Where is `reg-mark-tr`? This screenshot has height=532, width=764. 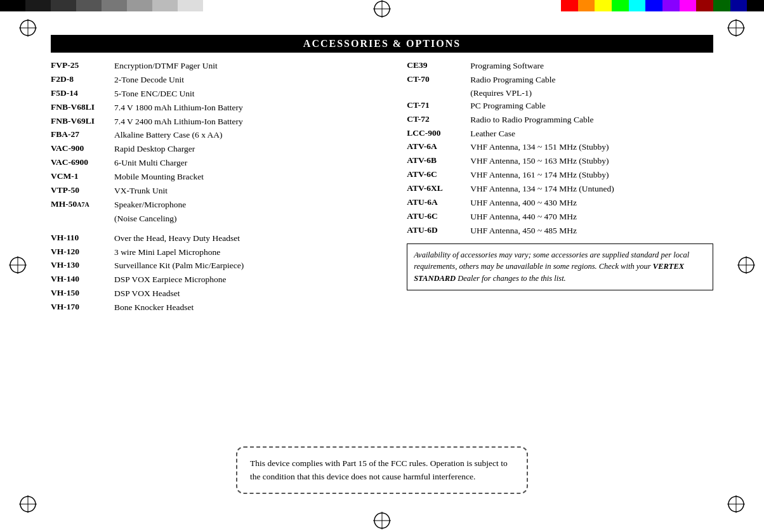 reg-mark-tr is located at coordinates (736, 28).